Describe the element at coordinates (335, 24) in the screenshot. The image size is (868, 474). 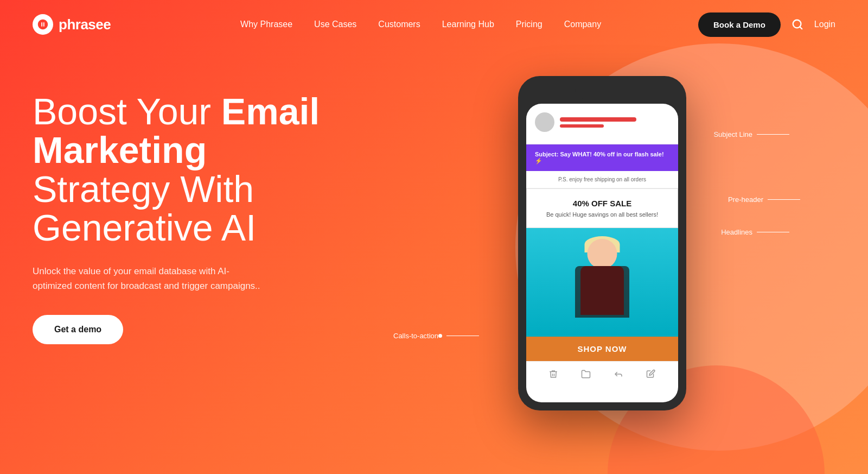
I see `nav-link-use-cases: Use Cases` at that location.